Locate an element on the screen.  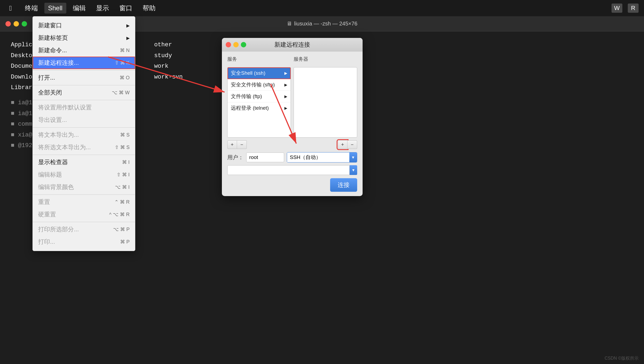
service-item-ftp: 文件传输 (ftp) ▶ is located at coordinates (259, 96).